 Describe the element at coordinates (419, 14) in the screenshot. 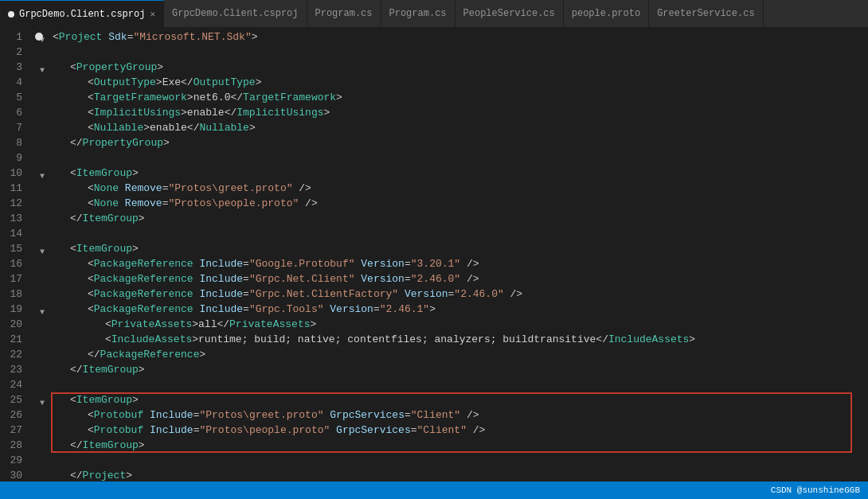

I see `tab-program-cs-2: Program.cs` at that location.